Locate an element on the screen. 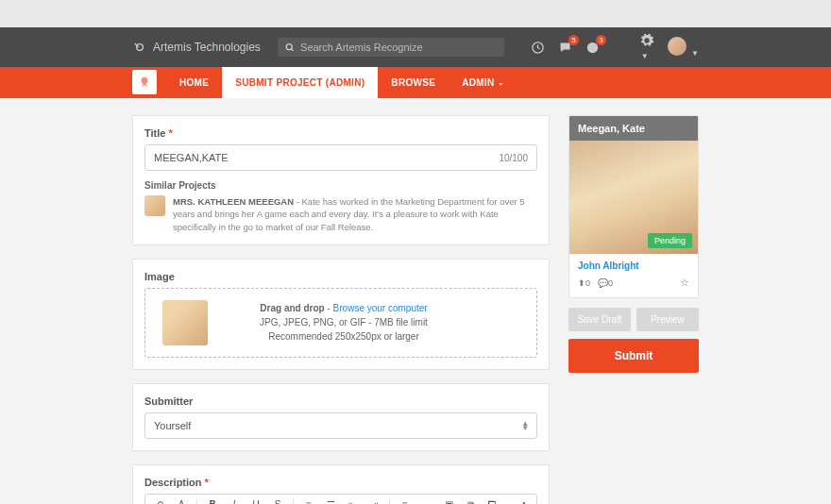 The image size is (831, 504). image-thumbnail is located at coordinates (185, 323).